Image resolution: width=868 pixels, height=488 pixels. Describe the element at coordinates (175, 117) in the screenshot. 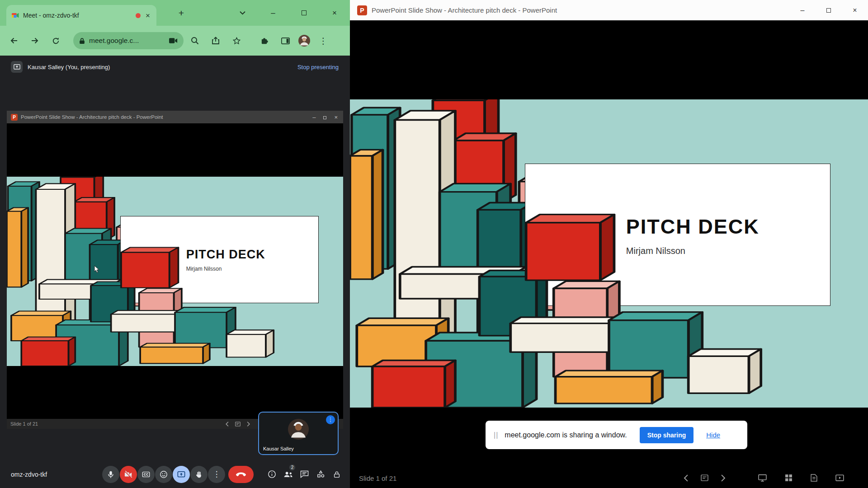

I see `preview-titlebar: P PowerPoint Slide Show - Architecture p…` at that location.